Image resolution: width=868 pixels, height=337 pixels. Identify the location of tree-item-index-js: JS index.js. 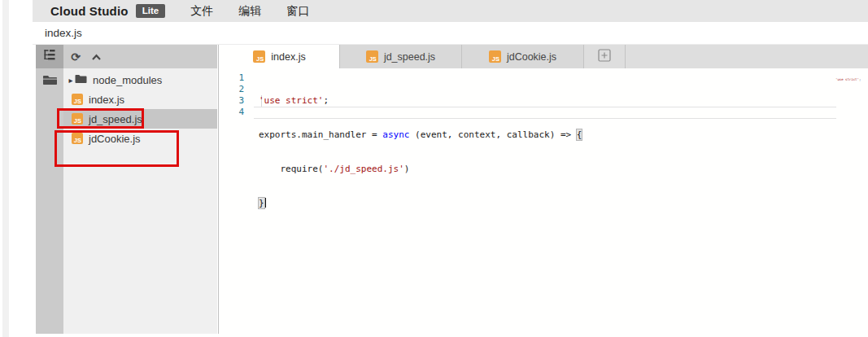
(140, 99).